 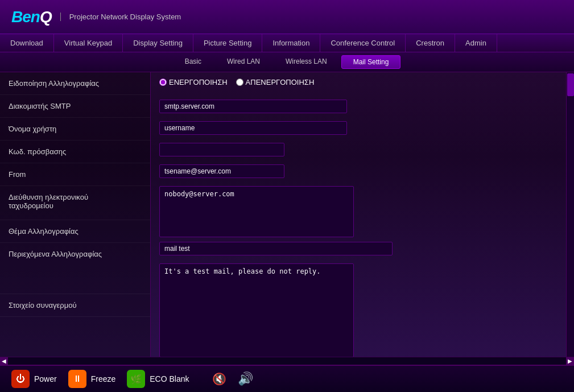 What do you see at coordinates (358, 128) in the screenshot?
I see `username-controls` at bounding box center [358, 128].